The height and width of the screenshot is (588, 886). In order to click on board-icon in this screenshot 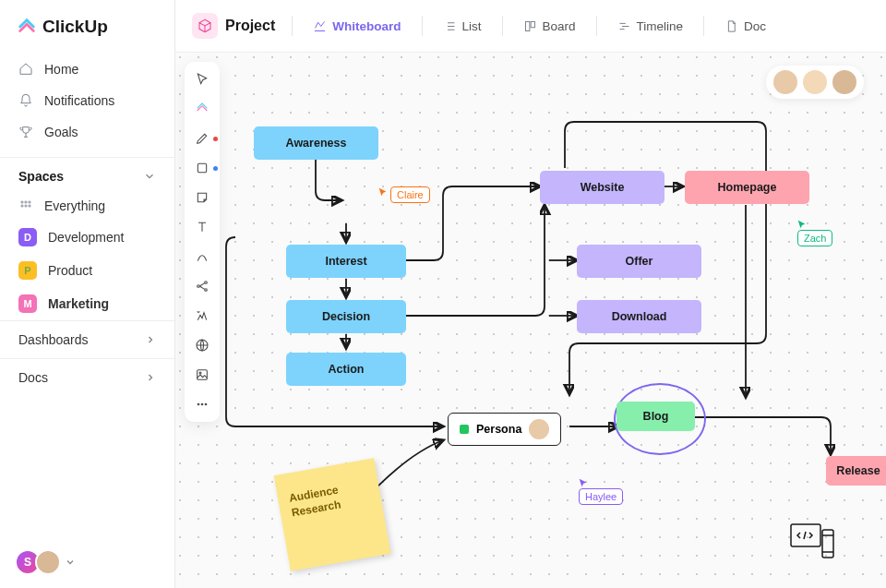, I will do `click(530, 26)`.